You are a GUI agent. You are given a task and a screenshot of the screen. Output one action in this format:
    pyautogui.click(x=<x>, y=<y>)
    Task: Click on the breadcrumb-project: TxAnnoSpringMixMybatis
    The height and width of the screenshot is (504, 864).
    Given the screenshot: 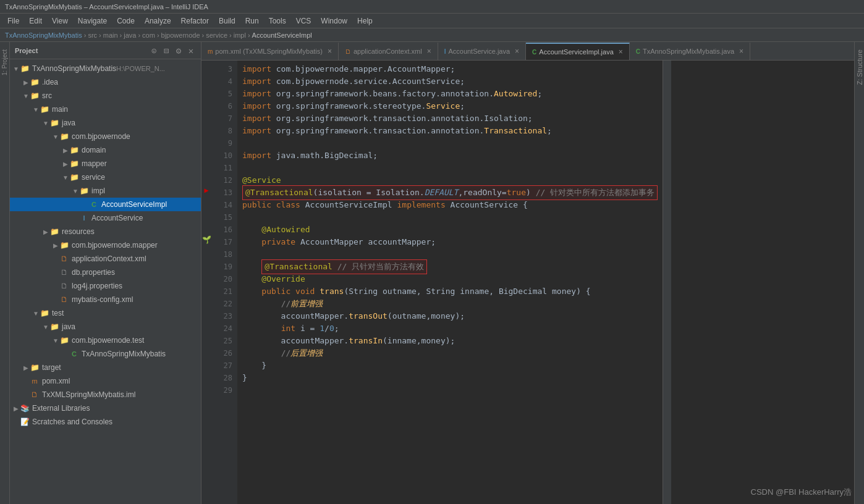 What is the action you would take?
    pyautogui.click(x=43, y=35)
    